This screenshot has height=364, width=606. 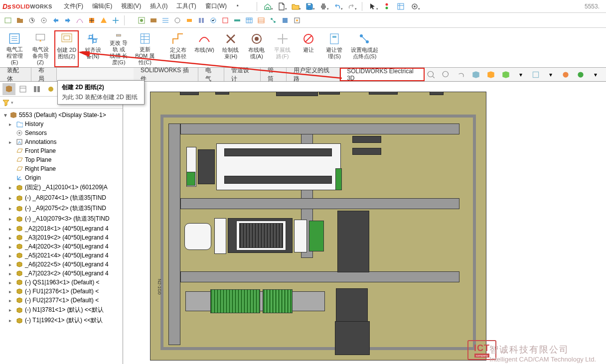 What do you see at coordinates (204, 49) in the screenshot?
I see `rb-wire: 布线(W)` at bounding box center [204, 49].